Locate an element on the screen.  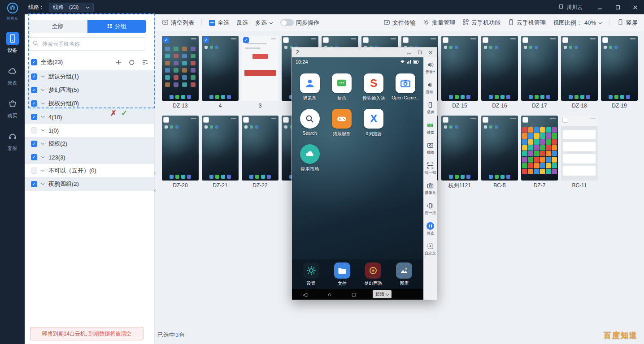
maximize-button is located at coordinates (618, 7).